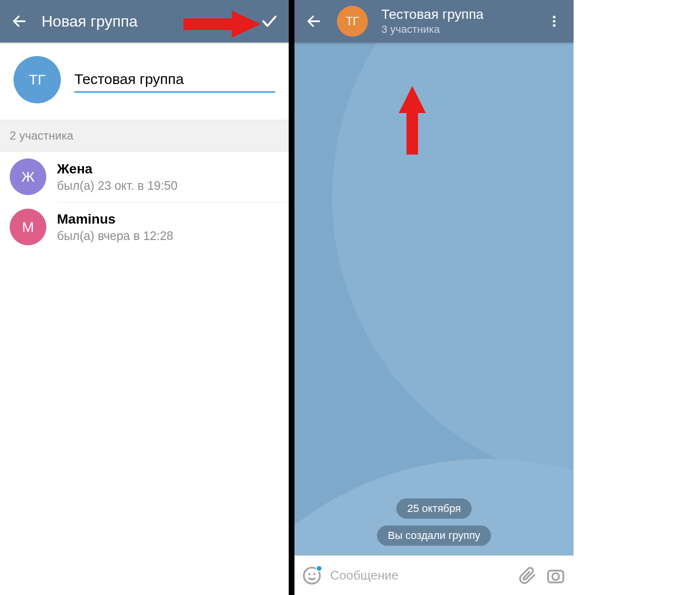 The image size is (700, 595). Describe the element at coordinates (434, 509) in the screenshot. I see `date-badge: 25 октября` at that location.